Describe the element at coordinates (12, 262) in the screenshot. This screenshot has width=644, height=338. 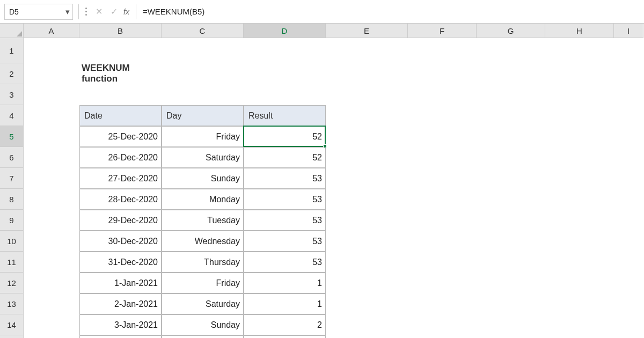
I see `row-header-11: 11` at that location.